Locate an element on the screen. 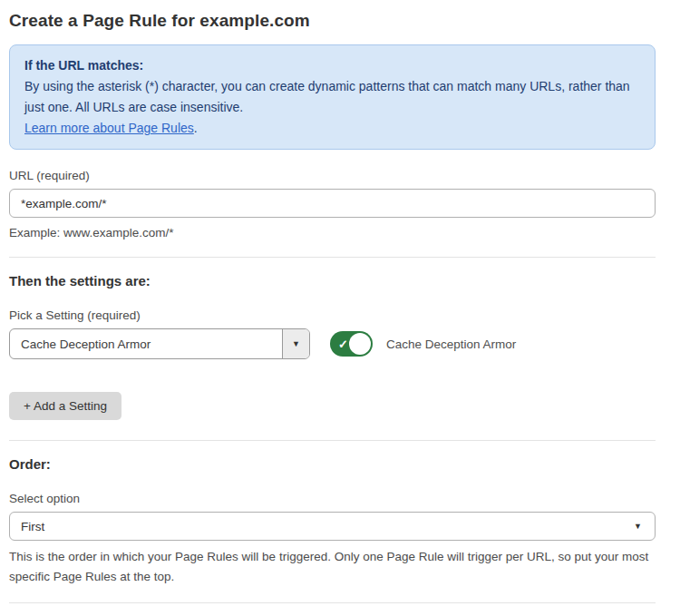 Image resolution: width=680 pixels, height=616 pixels. page-title: Create a Page Rule for example.com is located at coordinates (332, 21).